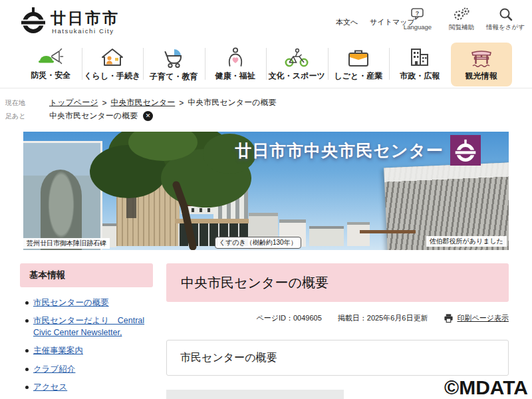 Image resolution: width=532 pixels, height=399 pixels. I want to click on printer-icon, so click(448, 318).